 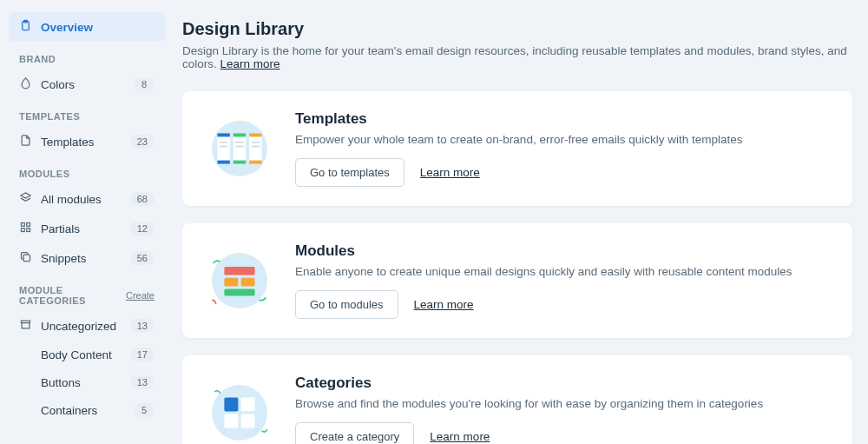 What do you see at coordinates (517, 57) in the screenshot?
I see `page-description: Design Library is the home for your team…` at bounding box center [517, 57].